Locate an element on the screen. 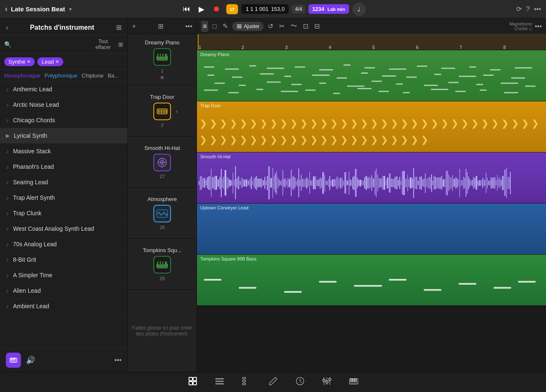 The image size is (546, 392). single-view-button: □ is located at coordinates (215, 26).